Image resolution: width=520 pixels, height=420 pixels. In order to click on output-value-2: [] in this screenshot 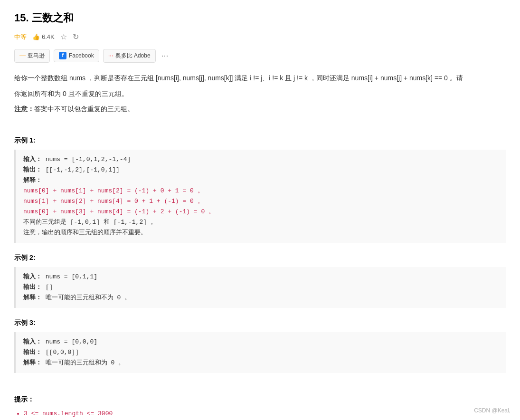, I will do `click(49, 287)`.